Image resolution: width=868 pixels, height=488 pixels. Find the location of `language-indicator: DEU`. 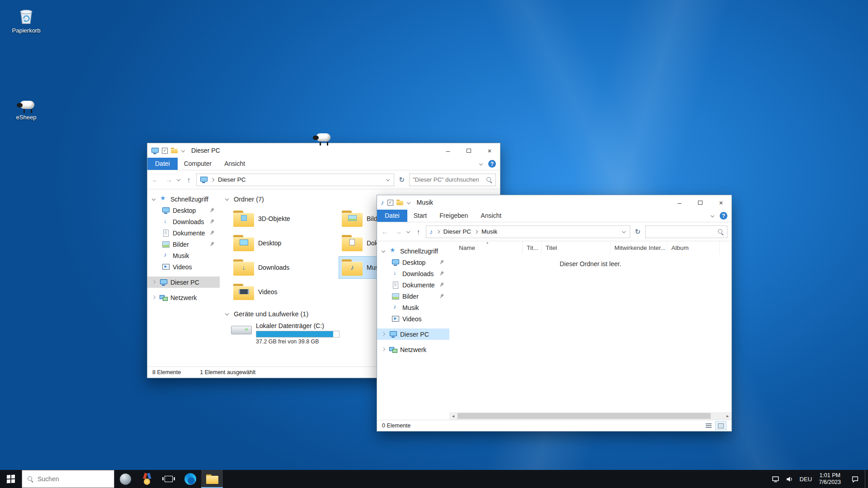

language-indicator: DEU is located at coordinates (806, 479).